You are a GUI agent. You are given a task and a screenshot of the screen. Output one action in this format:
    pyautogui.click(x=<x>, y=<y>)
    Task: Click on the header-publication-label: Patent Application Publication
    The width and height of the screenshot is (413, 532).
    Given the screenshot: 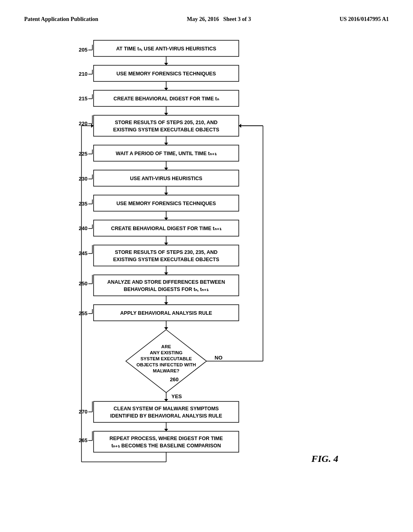 What is the action you would take?
    pyautogui.click(x=61, y=19)
    